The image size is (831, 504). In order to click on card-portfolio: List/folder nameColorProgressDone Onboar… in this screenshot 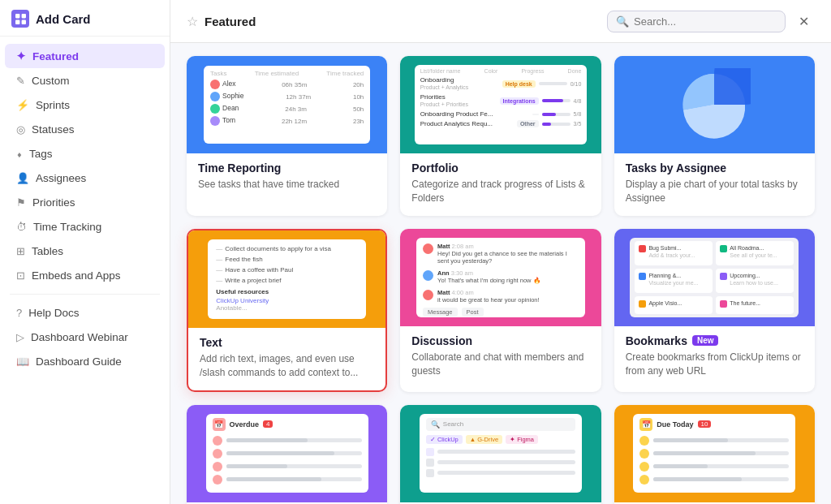, I will do `click(500, 136)`.